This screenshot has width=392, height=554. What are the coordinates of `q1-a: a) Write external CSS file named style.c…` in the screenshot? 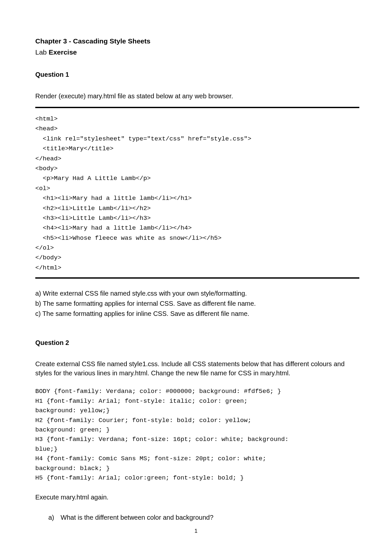 It's located at (197, 293).